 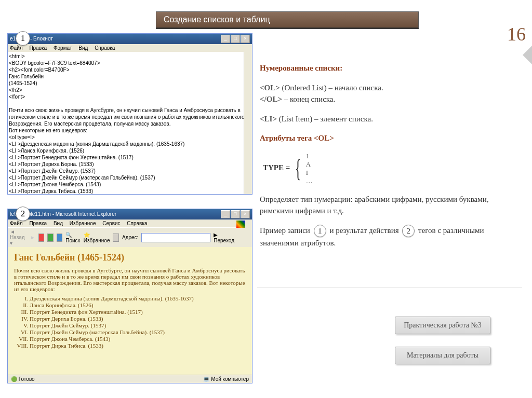 What do you see at coordinates (38, 223) in the screenshot?
I see `menu-item: Правка` at bounding box center [38, 223].